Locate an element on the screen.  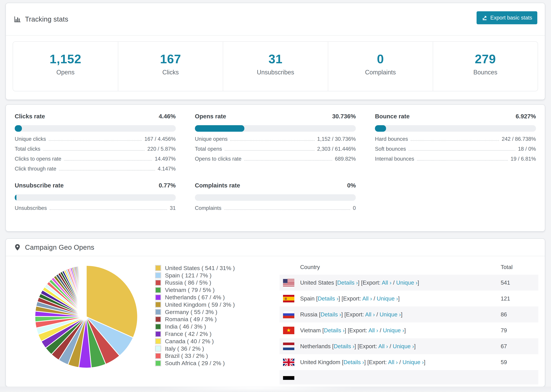
vn-flag-icon is located at coordinates (289, 330).